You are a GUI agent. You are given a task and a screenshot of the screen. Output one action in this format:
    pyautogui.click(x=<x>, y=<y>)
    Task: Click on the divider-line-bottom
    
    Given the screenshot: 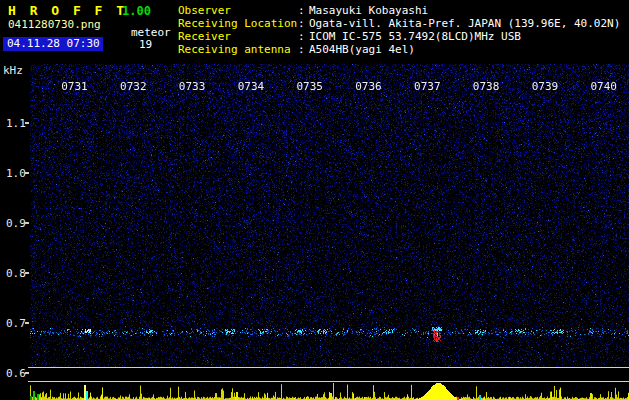 What is the action you would take?
    pyautogui.click(x=328, y=382)
    